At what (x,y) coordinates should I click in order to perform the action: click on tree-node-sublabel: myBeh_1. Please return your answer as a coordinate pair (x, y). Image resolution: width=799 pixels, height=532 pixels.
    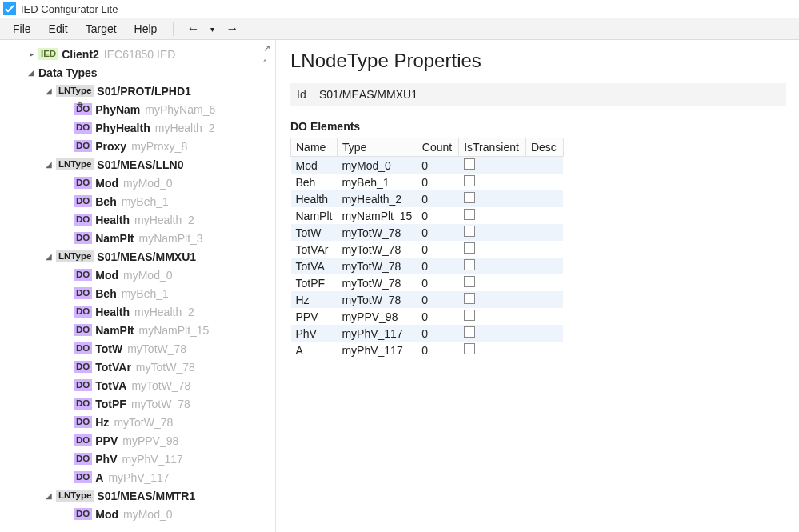
    Looking at the image, I should click on (146, 202).